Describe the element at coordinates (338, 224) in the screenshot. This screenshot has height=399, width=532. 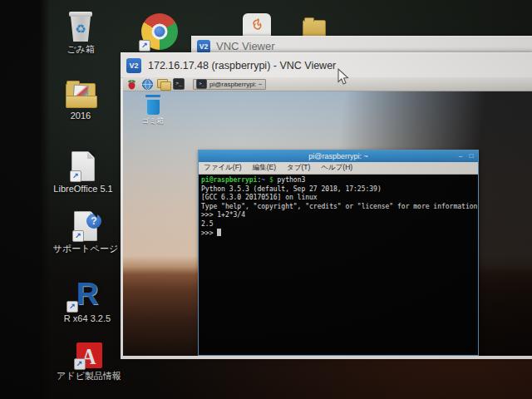
I see `repl-result-line: 2.5` at that location.